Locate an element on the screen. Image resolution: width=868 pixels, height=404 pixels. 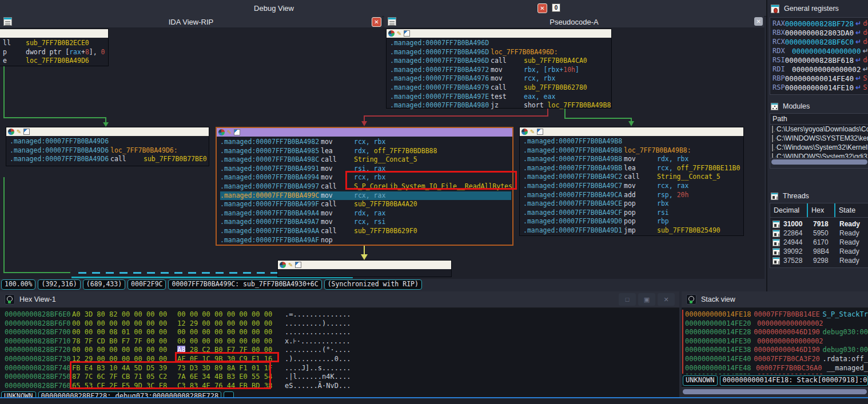
stack-value: 00007FF7B0BC36A0 is located at coordinates (791, 369).